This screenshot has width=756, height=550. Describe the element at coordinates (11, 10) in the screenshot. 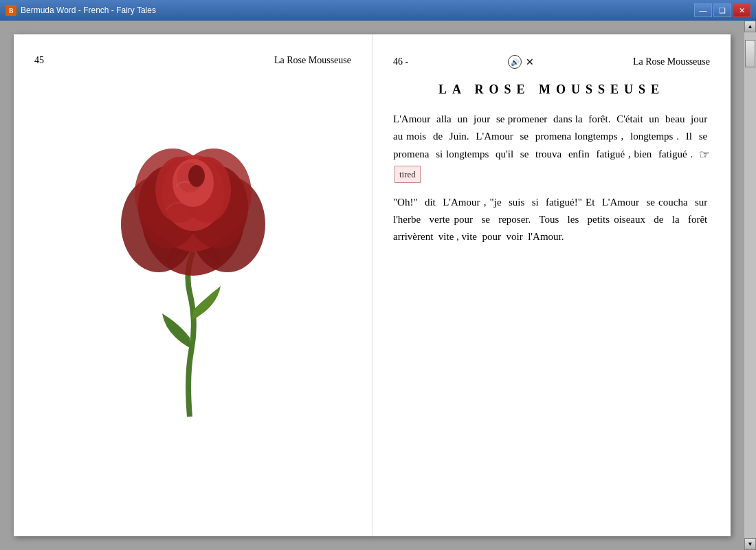

I see `app-icon: B` at that location.